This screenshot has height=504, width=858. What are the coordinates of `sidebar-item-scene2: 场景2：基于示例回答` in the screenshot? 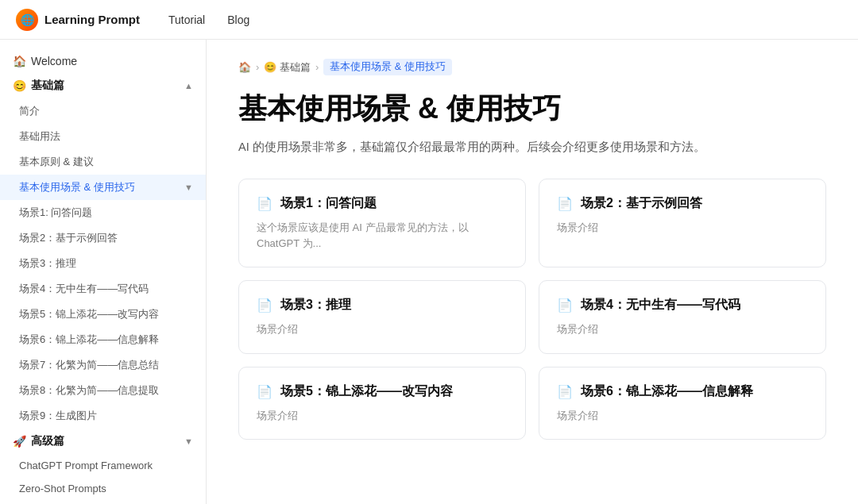 It's located at (103, 238).